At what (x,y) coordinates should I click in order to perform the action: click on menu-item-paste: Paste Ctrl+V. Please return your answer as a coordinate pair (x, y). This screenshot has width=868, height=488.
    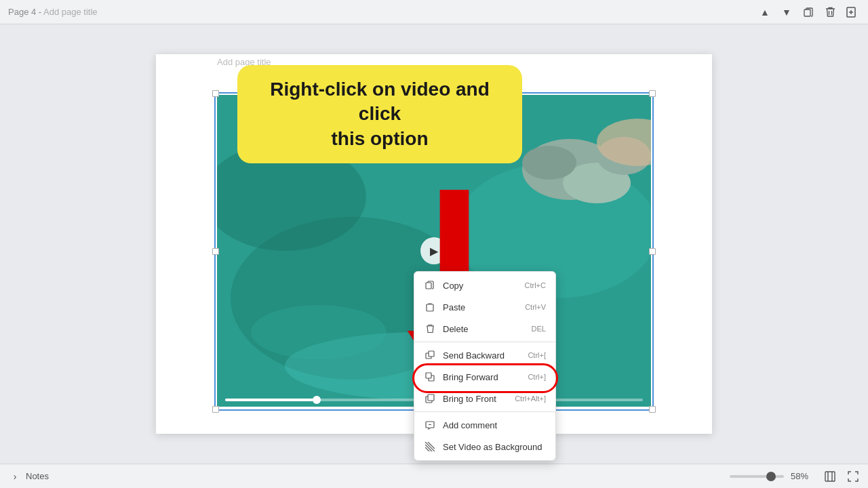
    Looking at the image, I should click on (485, 307).